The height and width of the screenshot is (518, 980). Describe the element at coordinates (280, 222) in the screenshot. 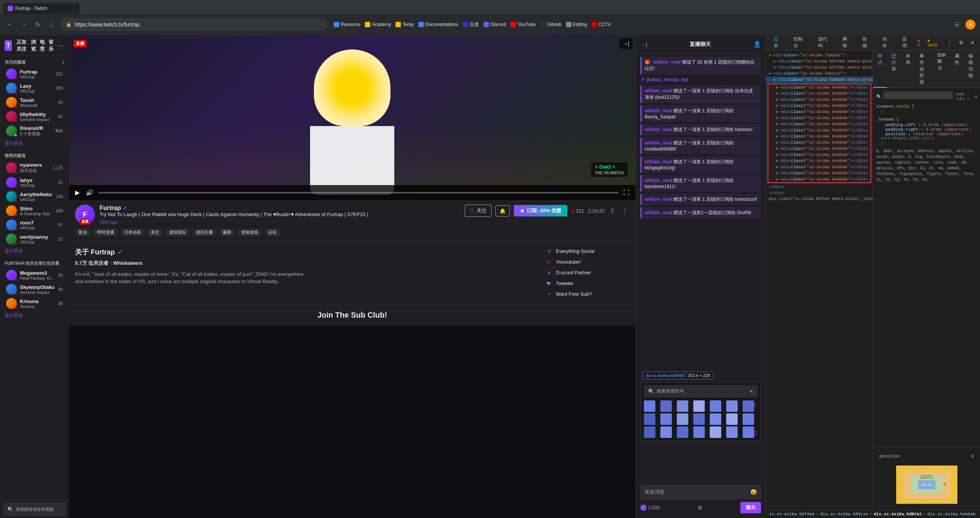

I see `stream-game: VRChat` at that location.